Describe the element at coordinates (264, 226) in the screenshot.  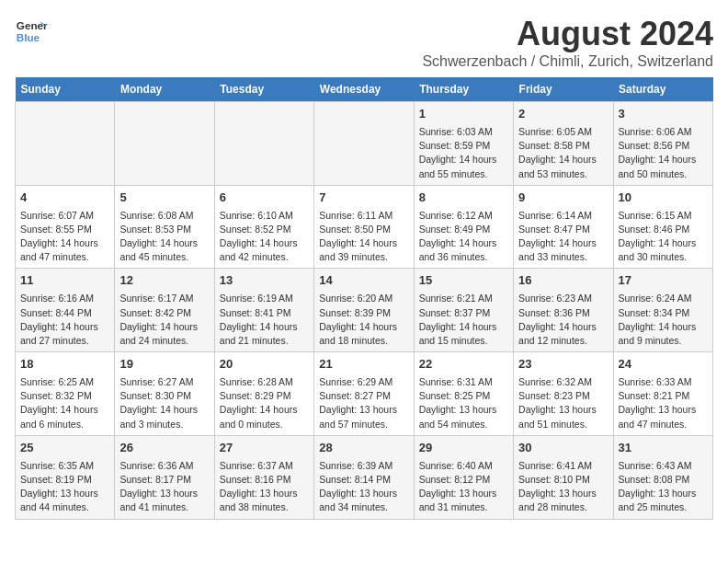
I see `day-cell: 6Sunrise: 6:10 AMSunset: 8:52 PMDaylight…` at that location.